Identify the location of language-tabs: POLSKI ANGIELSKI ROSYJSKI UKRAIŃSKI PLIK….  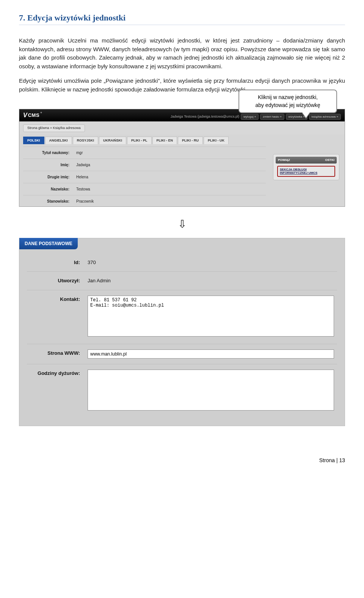
(182, 140).